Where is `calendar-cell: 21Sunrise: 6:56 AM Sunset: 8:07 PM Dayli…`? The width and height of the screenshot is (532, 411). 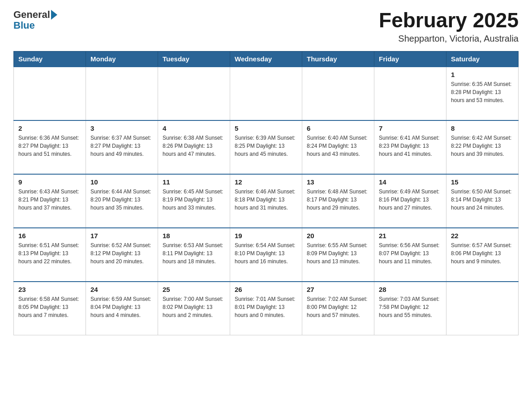 calendar-cell: 21Sunrise: 6:56 AM Sunset: 8:07 PM Dayli… is located at coordinates (410, 255).